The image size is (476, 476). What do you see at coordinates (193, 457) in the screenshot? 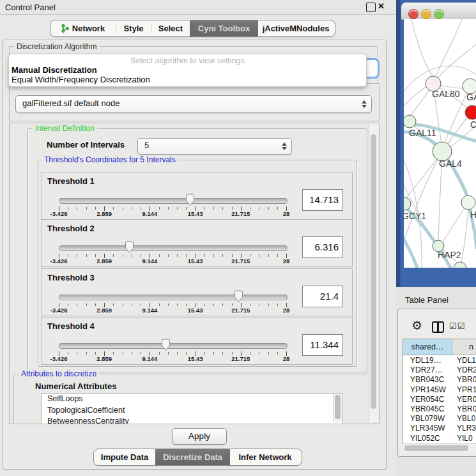
I see `tab-discretize-data: Discretize Data` at bounding box center [193, 457].